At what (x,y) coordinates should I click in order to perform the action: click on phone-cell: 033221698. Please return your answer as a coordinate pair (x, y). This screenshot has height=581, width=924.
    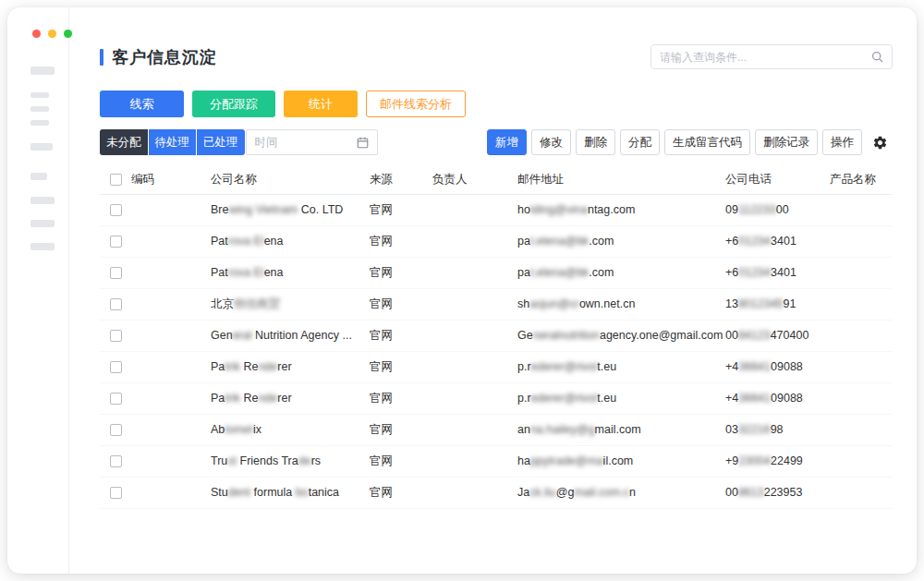
    Looking at the image, I should click on (778, 430).